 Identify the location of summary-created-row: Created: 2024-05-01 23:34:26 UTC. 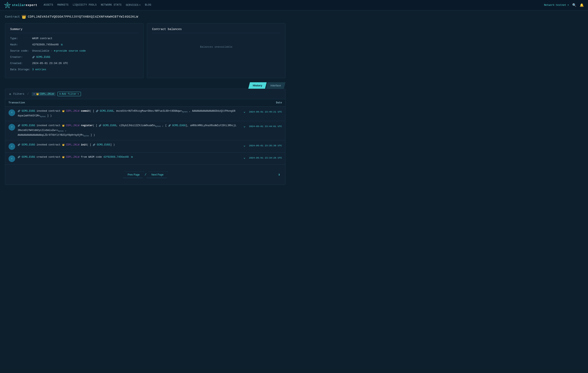
(74, 63).